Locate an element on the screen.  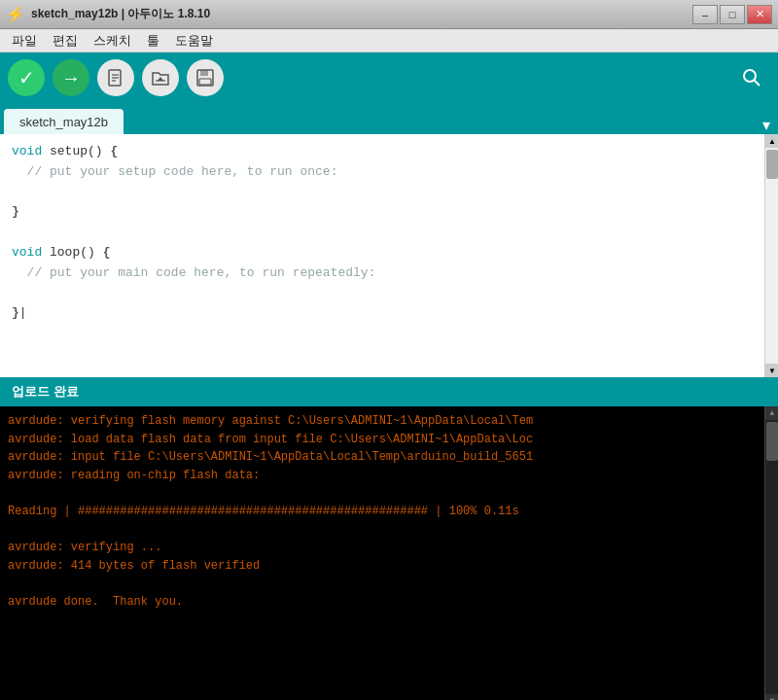
console-line: Reading | ##############################… is located at coordinates (389, 511).